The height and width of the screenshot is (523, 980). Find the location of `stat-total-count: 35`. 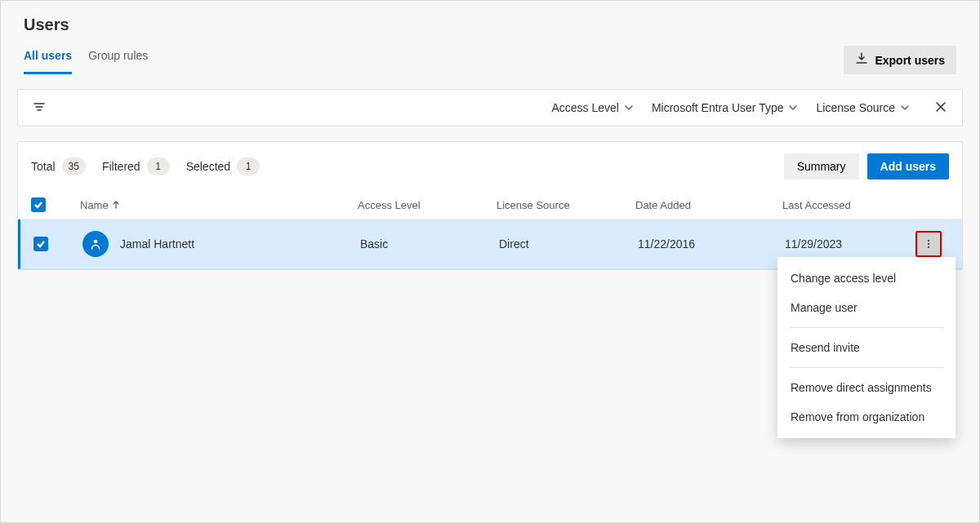

stat-total-count: 35 is located at coordinates (74, 166).